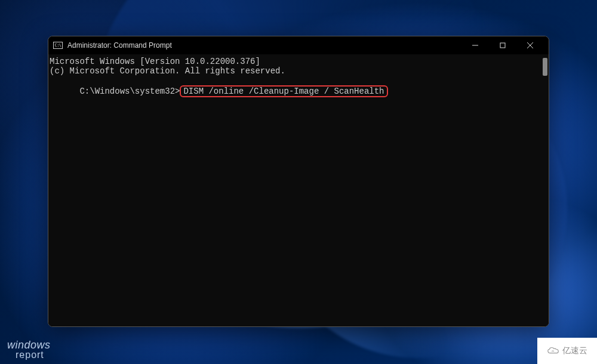  I want to click on titlebar: C:\ Administrator: Command Prompt, so click(298, 45).